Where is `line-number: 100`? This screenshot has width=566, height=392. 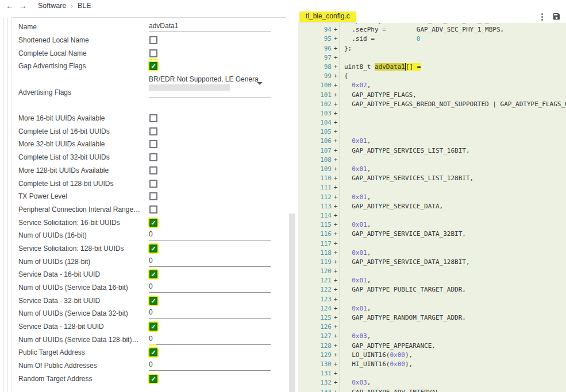 line-number: 100 is located at coordinates (315, 86).